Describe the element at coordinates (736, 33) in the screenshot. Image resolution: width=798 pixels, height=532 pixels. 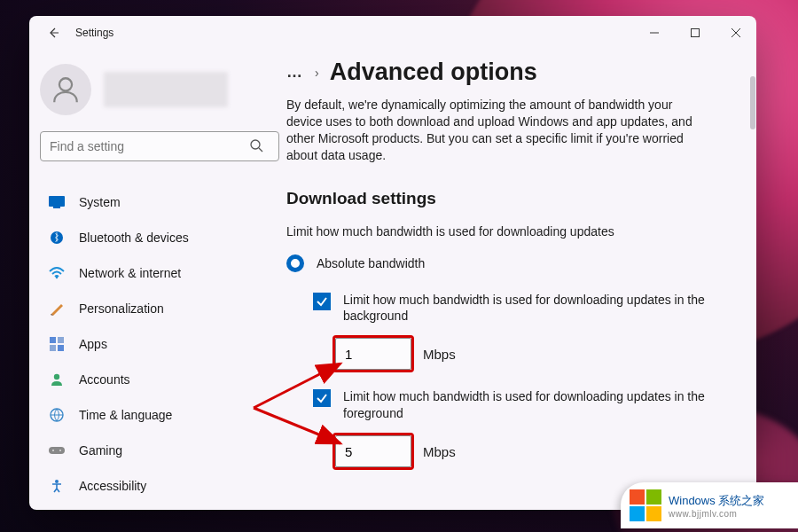
I see `close-button` at that location.